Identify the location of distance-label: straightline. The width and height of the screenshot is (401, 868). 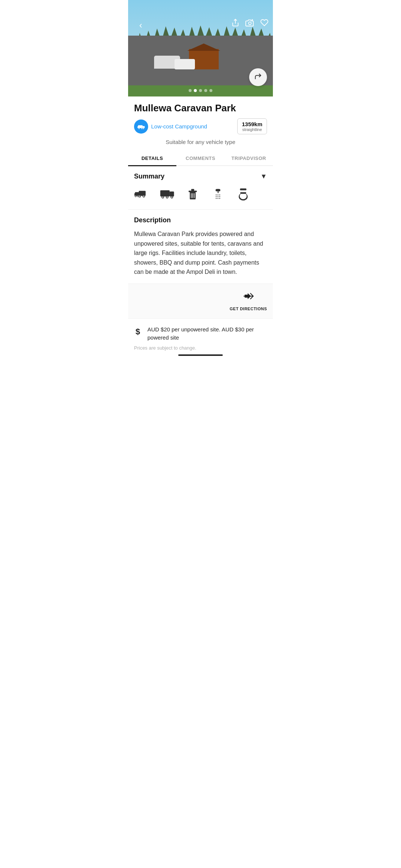
(252, 130).